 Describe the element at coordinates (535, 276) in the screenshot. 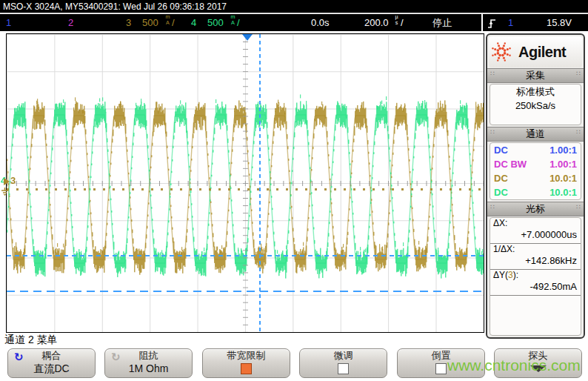

I see `cursor-dy-label: ΔY(3):` at that location.